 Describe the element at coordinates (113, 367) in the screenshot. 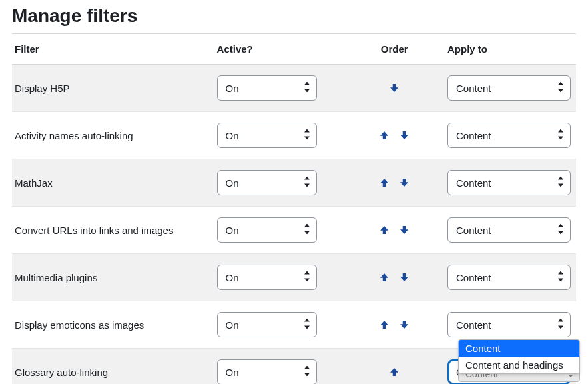

I see `filter-name: Glossary auto-linking` at that location.